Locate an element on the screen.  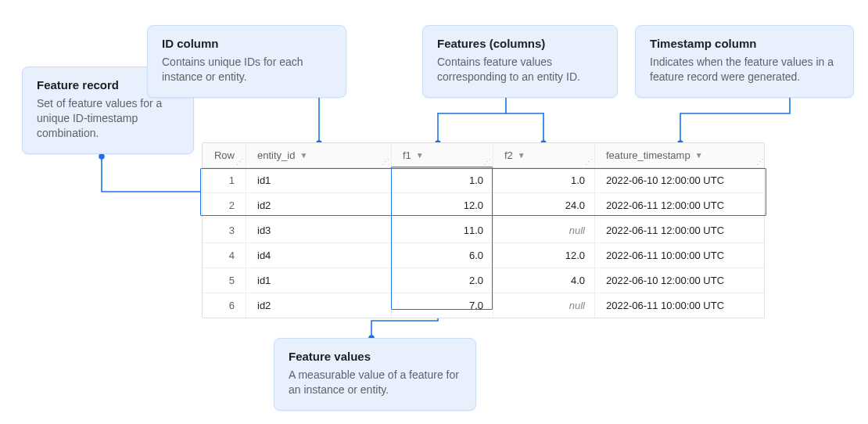
column-header-f1: f1 ▼ ⋰ is located at coordinates (443, 155).